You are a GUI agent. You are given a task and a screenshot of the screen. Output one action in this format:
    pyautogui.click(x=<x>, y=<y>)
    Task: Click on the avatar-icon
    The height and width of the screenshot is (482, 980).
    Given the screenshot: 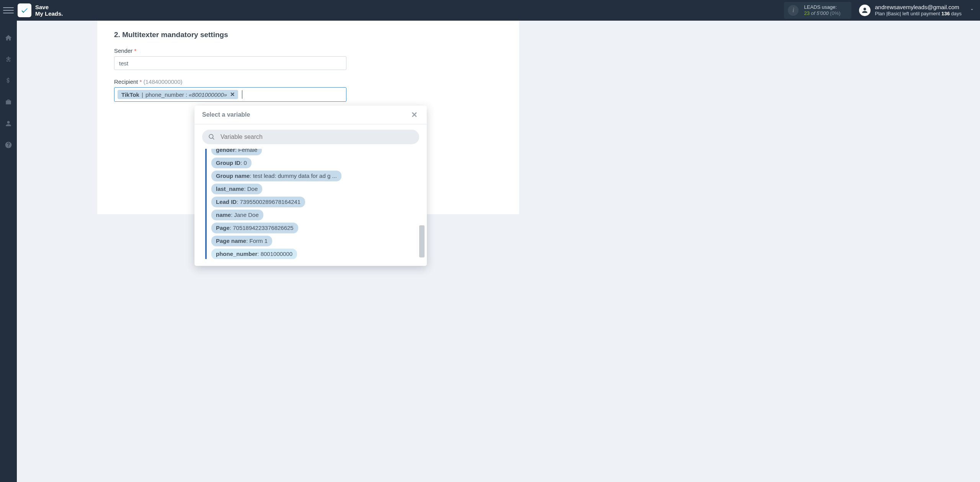 What is the action you would take?
    pyautogui.click(x=865, y=10)
    